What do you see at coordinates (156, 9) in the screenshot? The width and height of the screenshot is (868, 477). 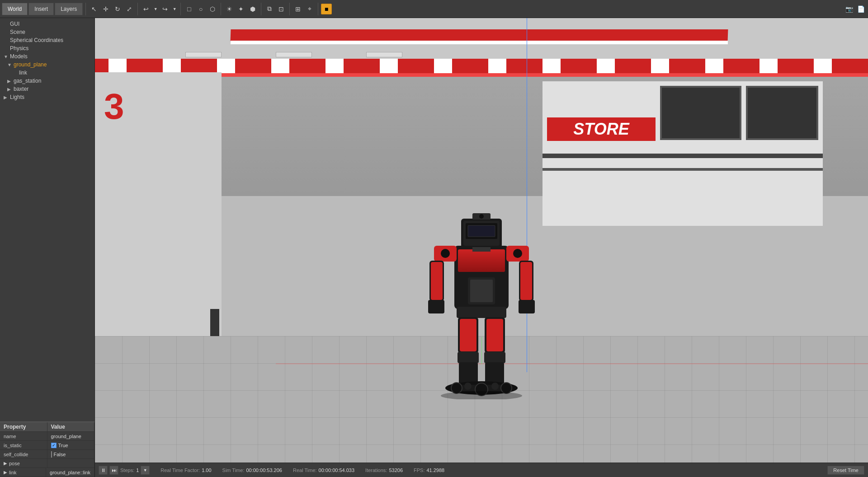 I see `undo-arrow: ▼` at bounding box center [156, 9].